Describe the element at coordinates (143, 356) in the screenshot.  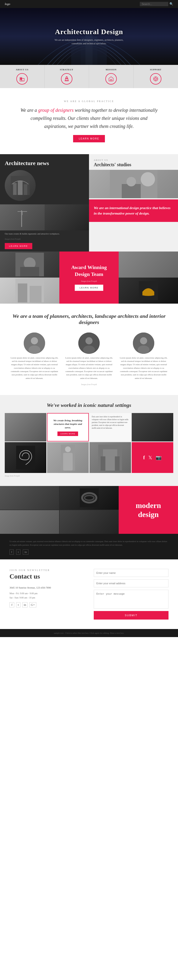
I see `team-item-3: Lorem ipsum dolor sit amet, consectetur …` at that location.